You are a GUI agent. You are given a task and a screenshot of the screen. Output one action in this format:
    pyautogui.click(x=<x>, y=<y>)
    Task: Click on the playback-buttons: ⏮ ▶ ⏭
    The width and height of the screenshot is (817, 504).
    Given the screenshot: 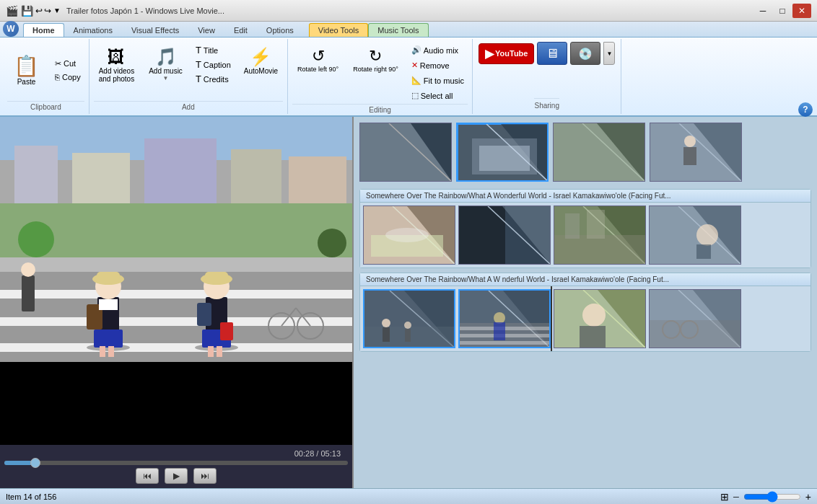 What is the action you would take?
    pyautogui.click(x=176, y=476)
    